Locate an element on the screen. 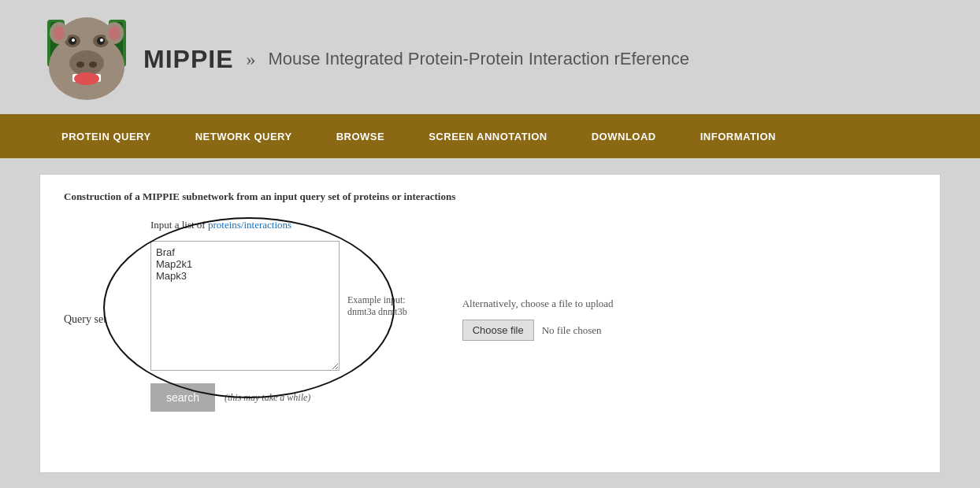 The width and height of the screenshot is (980, 488). choose-file-button: Choose file is located at coordinates (498, 331).